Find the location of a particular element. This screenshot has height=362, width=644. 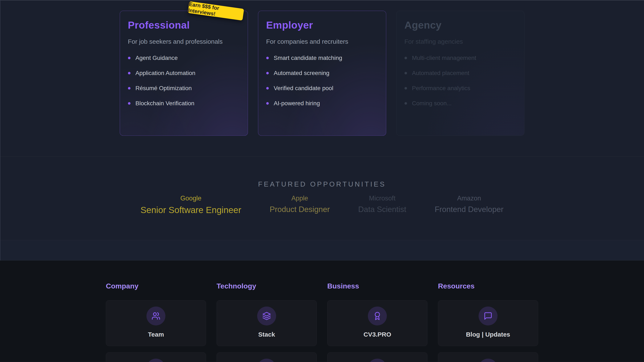

plan-feature: Automated placement is located at coordinates (460, 73).